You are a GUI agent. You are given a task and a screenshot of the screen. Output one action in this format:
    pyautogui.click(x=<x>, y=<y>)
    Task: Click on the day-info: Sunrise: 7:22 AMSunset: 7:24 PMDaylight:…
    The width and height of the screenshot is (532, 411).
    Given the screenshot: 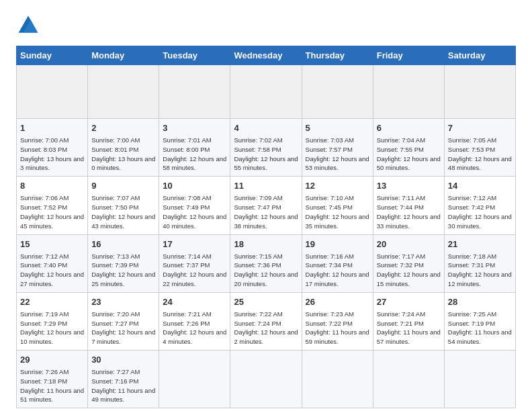 What is the action you would take?
    pyautogui.click(x=266, y=328)
    